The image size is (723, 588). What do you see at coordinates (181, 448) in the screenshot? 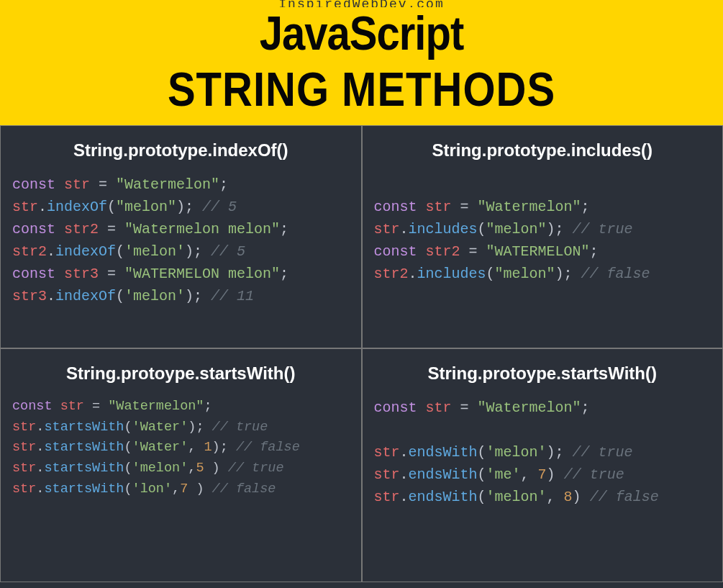
I see `code-line: str.startsWith('Water', 1); // false` at bounding box center [181, 448].